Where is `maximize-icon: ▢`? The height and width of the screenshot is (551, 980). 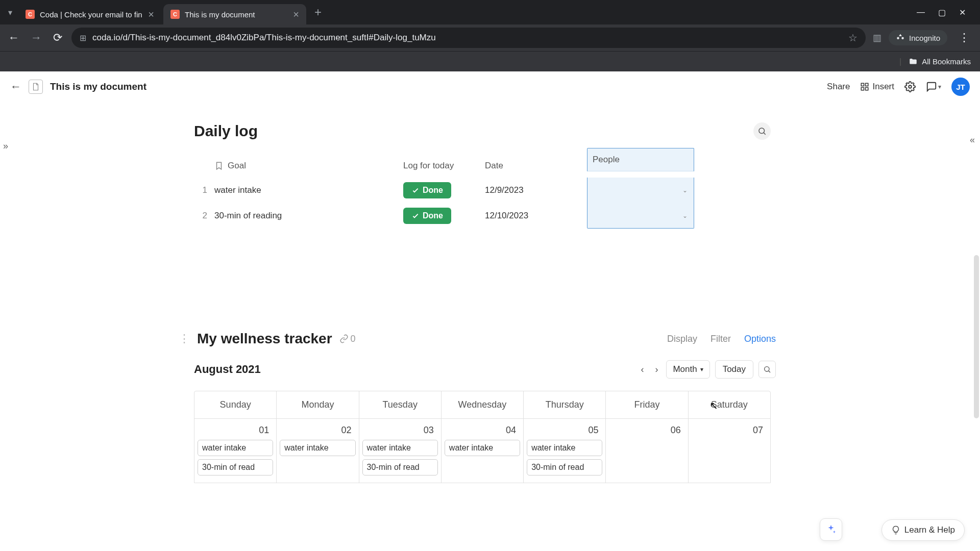 maximize-icon: ▢ is located at coordinates (942, 12).